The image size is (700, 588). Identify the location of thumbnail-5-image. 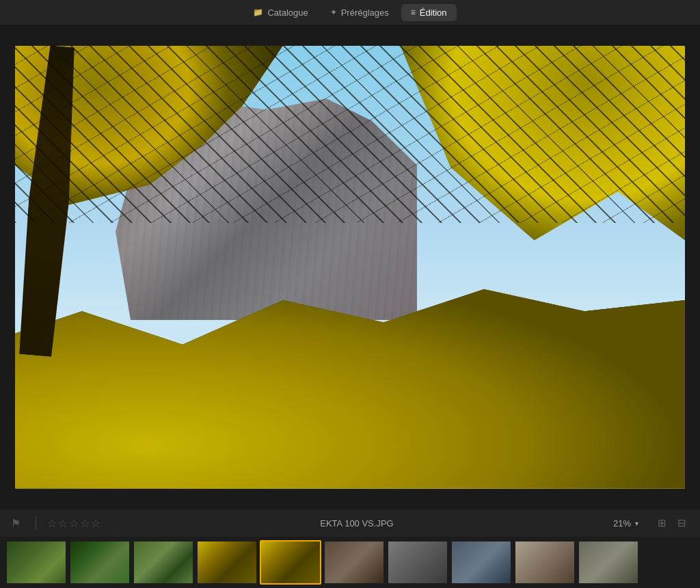
(291, 562).